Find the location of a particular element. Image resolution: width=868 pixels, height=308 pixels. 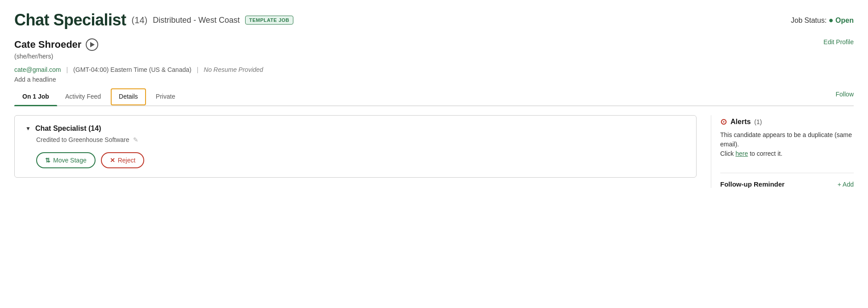

candidate-name: Cate Shroeder is located at coordinates (48, 45).